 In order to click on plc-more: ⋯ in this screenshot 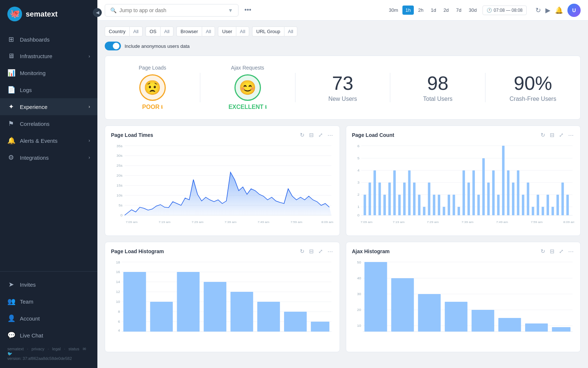, I will do `click(571, 135)`.